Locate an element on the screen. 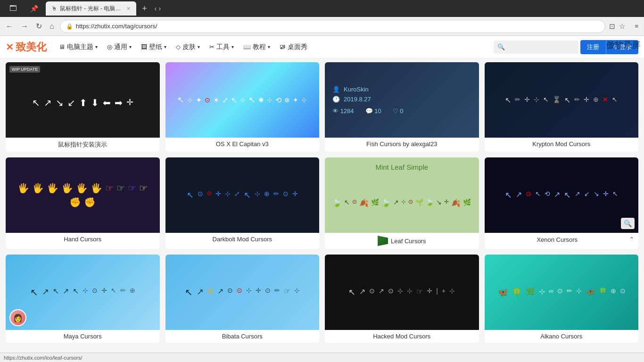 The height and width of the screenshot is (362, 644). thumb-bibata: ↖ ↗ ⊙ ↗ ⊙ ⊙ ⊹ ✛ ⊙ ✏ ☞ ⊹ is located at coordinates (242, 292).